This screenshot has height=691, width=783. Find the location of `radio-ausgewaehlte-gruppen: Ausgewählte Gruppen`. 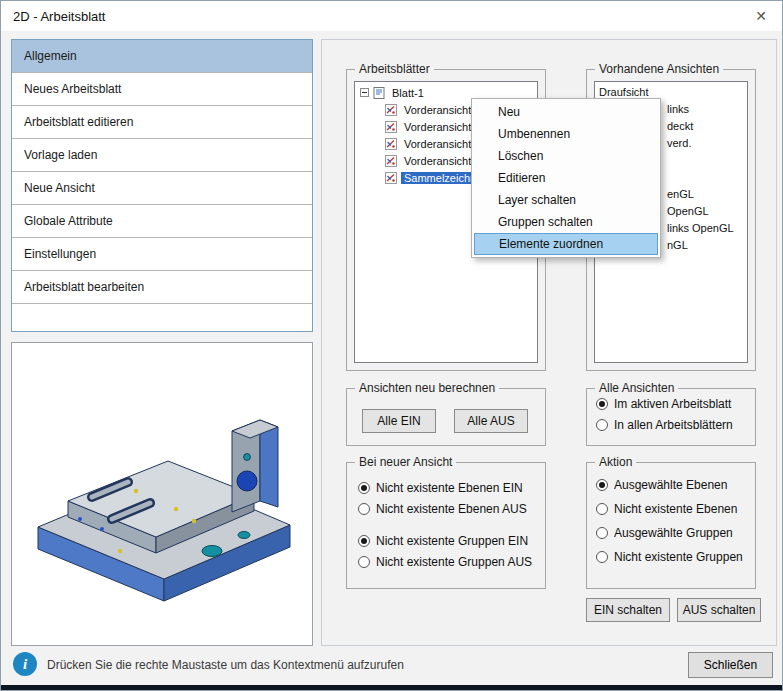

radio-ausgewaehlte-gruppen: Ausgewählte Gruppen is located at coordinates (664, 533).